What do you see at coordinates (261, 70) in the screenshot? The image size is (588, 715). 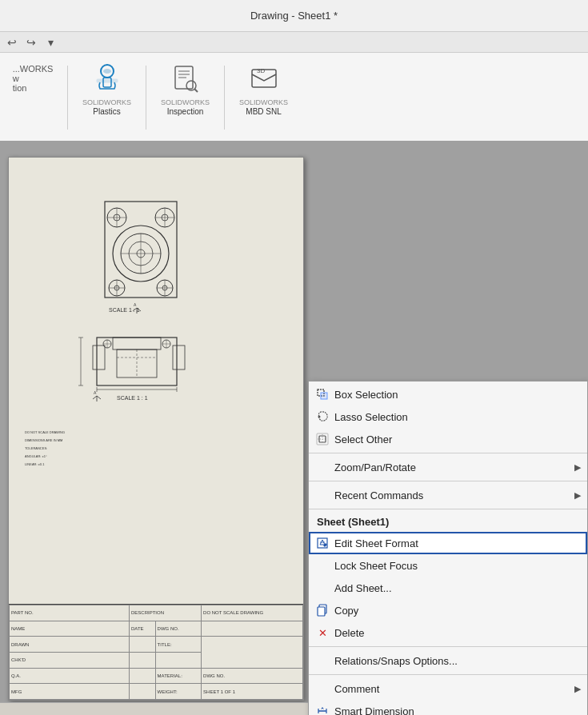 I see `svg-text: 3D` at bounding box center [261, 70].